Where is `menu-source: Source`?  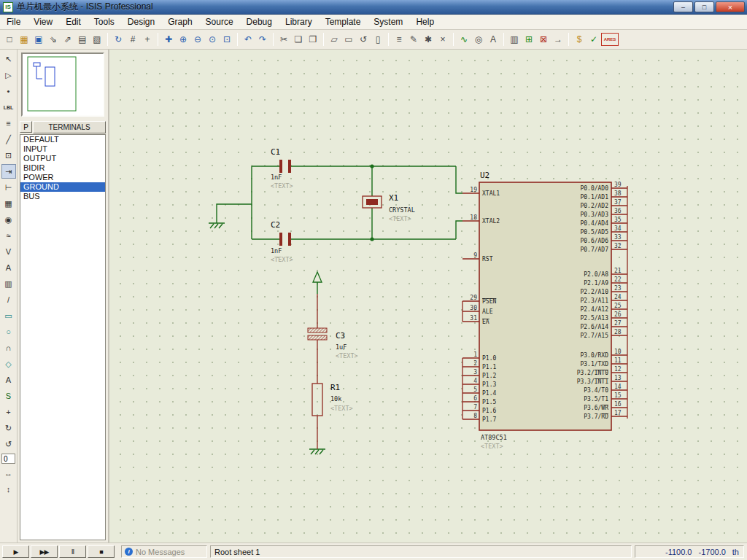 menu-source: Source is located at coordinates (220, 22).